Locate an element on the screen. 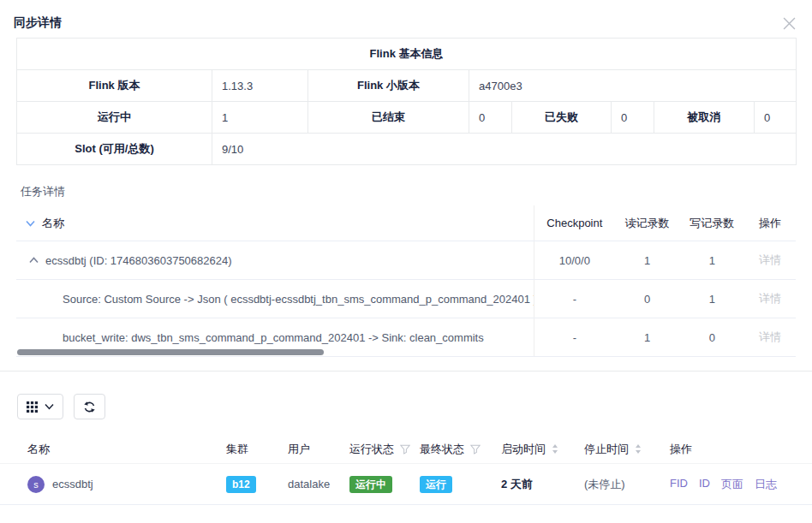 The width and height of the screenshot is (812, 523). running-label: 运行中 is located at coordinates (115, 118).